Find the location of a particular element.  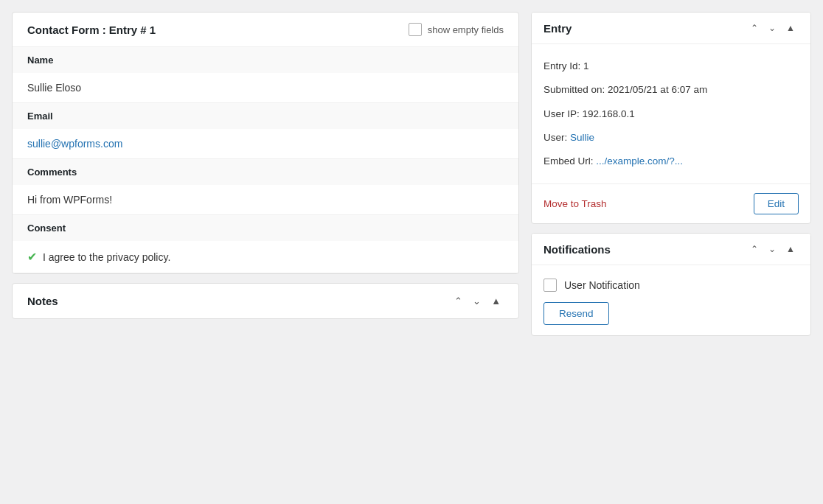

show-empty-fields-checkbox is located at coordinates (415, 29).